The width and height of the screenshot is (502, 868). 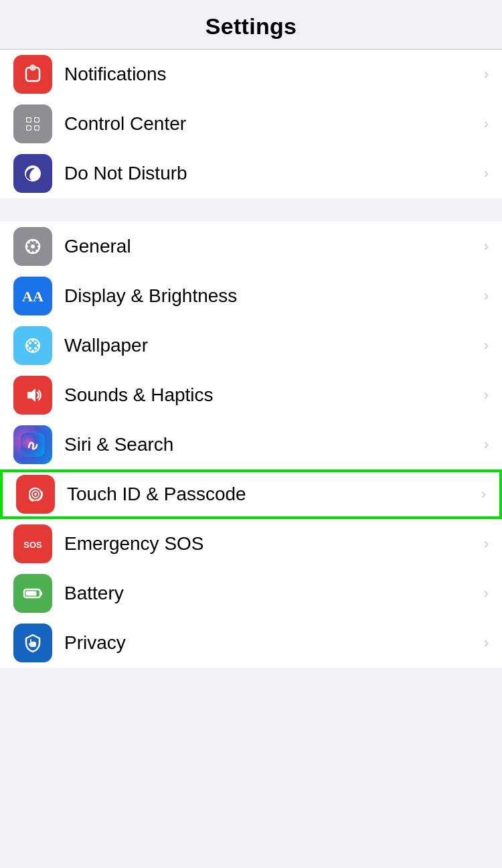 I want to click on general-label: General, so click(x=272, y=246).